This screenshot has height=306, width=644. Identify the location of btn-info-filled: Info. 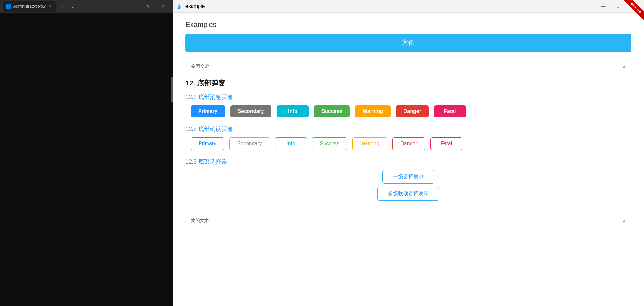
(293, 111).